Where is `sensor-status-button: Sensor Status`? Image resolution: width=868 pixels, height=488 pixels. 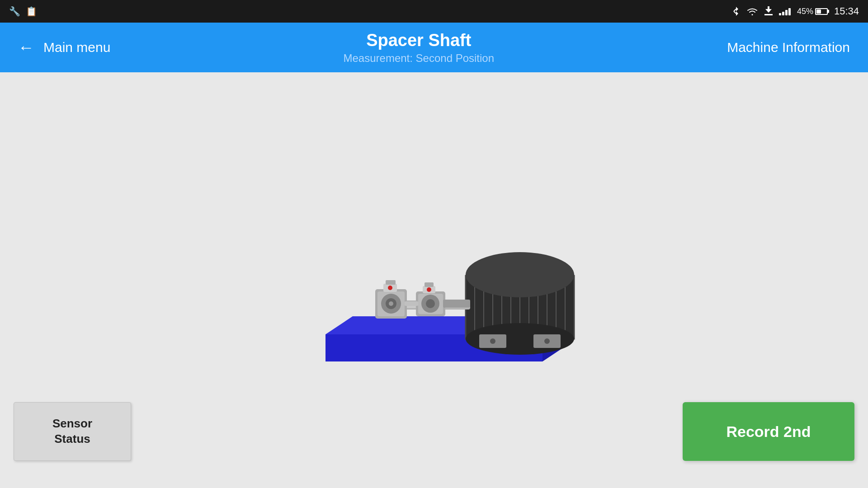 sensor-status-button: Sensor Status is located at coordinates (72, 432).